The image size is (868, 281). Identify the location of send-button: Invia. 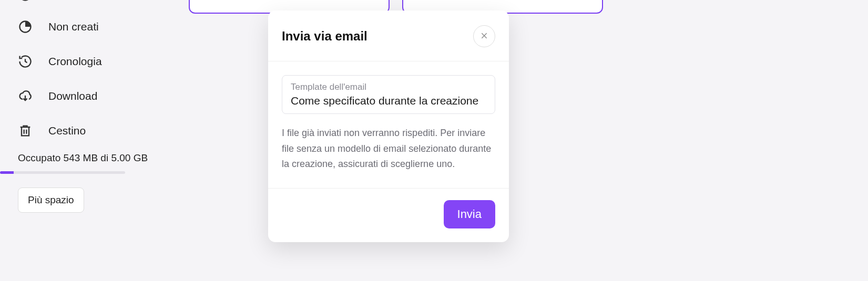
(469, 214).